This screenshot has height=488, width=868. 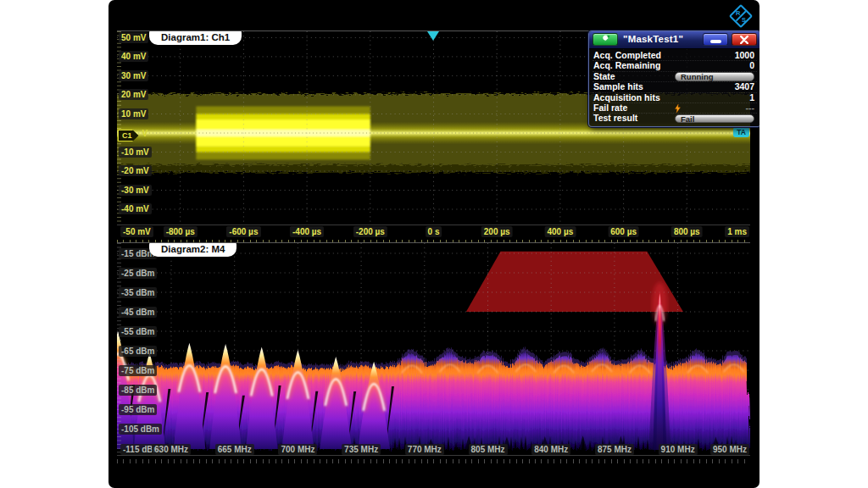 I want to click on diagram2-minor-ticks, so click(x=434, y=461).